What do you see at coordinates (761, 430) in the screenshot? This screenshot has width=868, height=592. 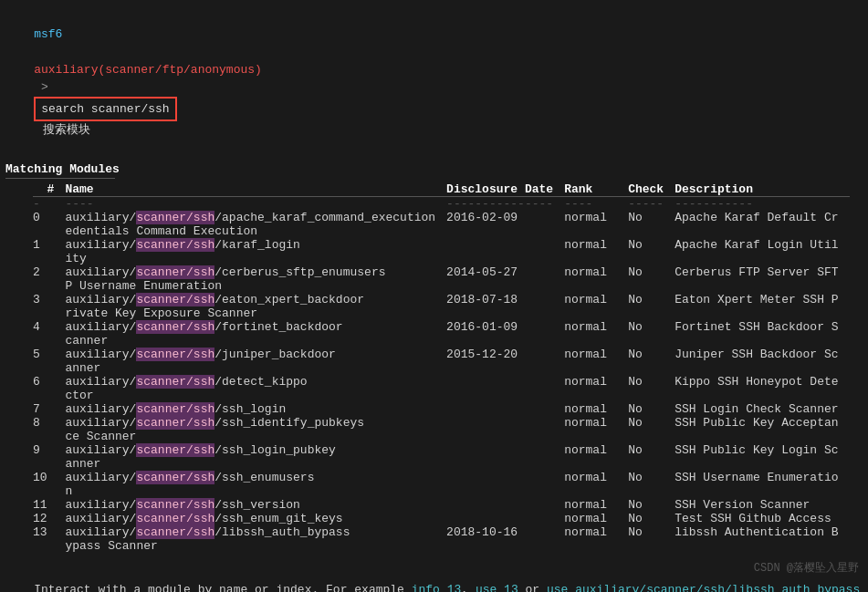 I see `cell-desc: SSH Public Key Acceptan` at bounding box center [761, 430].